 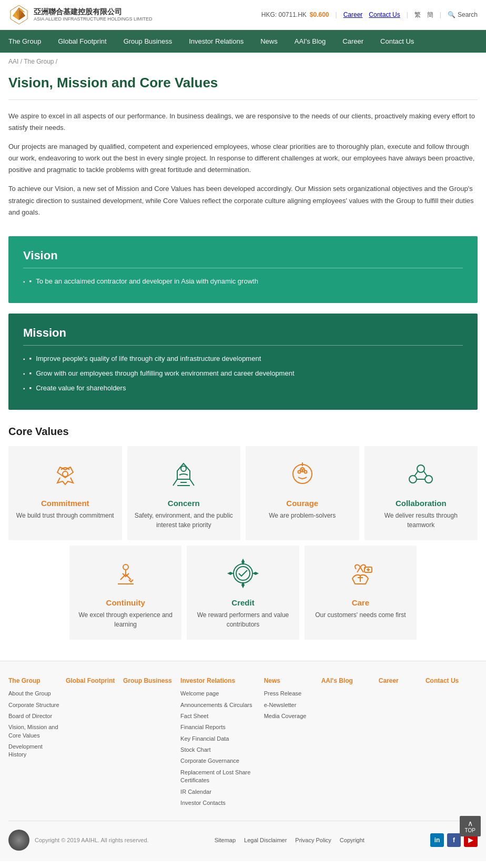 I want to click on footer-col-aai-blog: AAI's Blog, so click(x=347, y=744).